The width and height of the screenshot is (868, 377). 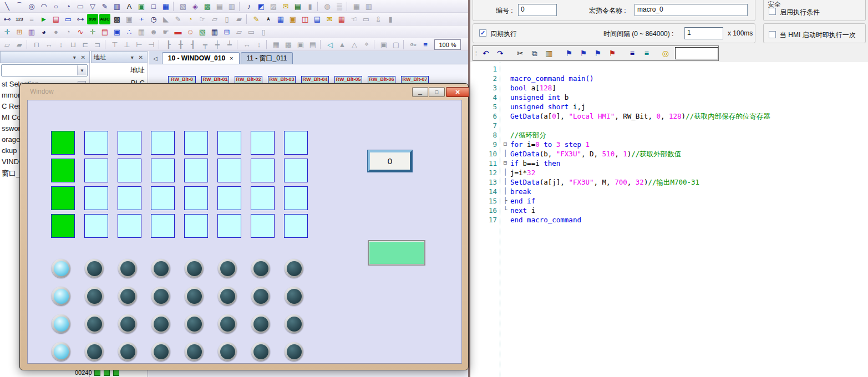 What do you see at coordinates (202, 32) in the screenshot?
I see `toolbar-icon: ▧` at bounding box center [202, 32].